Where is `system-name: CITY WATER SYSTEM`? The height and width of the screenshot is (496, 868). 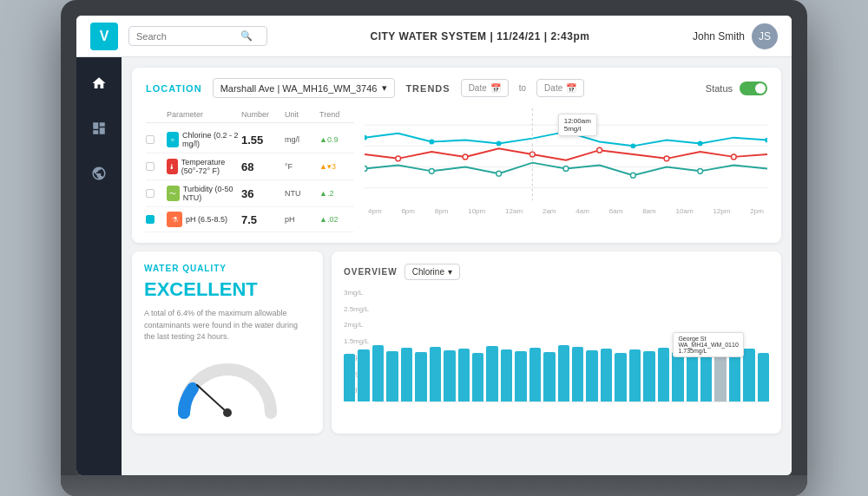
system-name: CITY WATER SYSTEM is located at coordinates (429, 36).